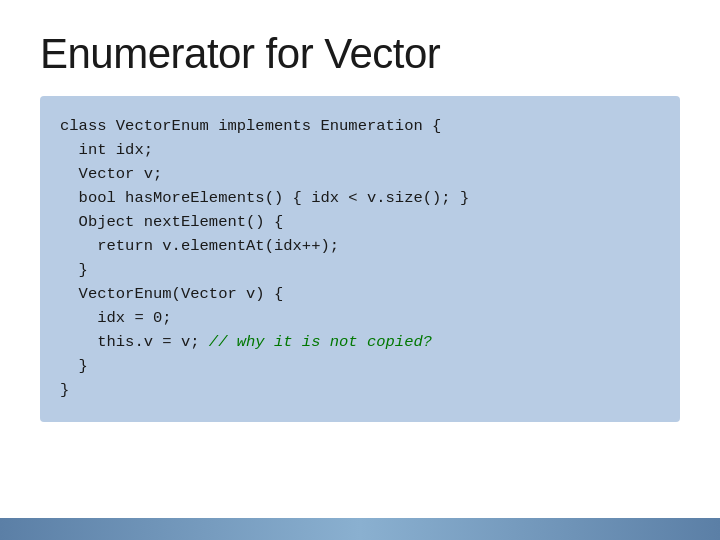 Image resolution: width=720 pixels, height=540 pixels. Describe the element at coordinates (360, 529) in the screenshot. I see `bottom-bar` at that location.